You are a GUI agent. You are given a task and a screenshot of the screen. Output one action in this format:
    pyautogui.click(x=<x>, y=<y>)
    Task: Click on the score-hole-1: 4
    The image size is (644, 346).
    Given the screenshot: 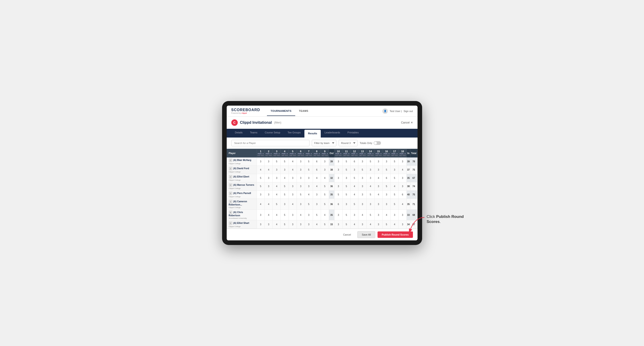 What is the action you would take?
    pyautogui.click(x=260, y=204)
    